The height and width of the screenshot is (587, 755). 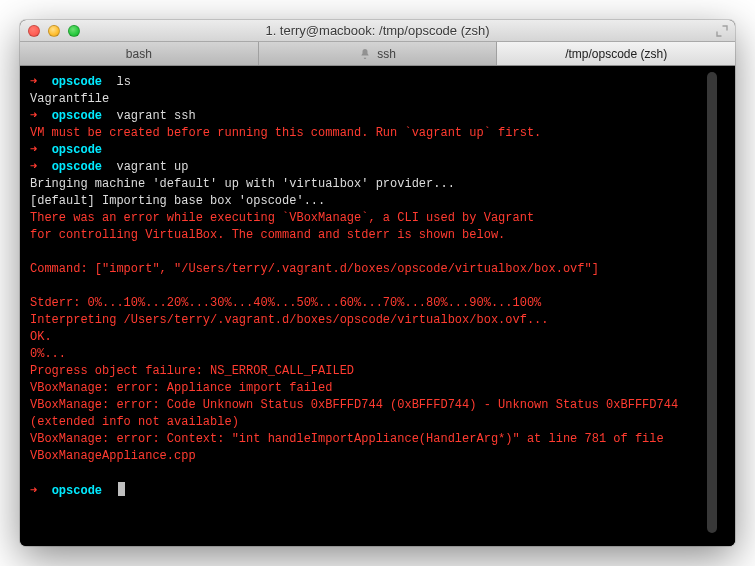 What do you see at coordinates (370, 184) in the screenshot?
I see `stdout-output: Bringing machine 'default' up with 'virt…` at bounding box center [370, 184].